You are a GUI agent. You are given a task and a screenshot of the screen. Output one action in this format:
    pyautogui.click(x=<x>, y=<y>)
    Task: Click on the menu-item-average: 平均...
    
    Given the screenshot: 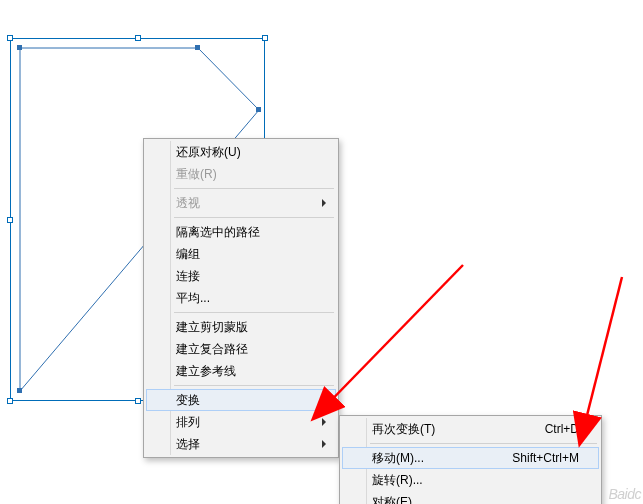 What is the action you would take?
    pyautogui.click(x=241, y=298)
    